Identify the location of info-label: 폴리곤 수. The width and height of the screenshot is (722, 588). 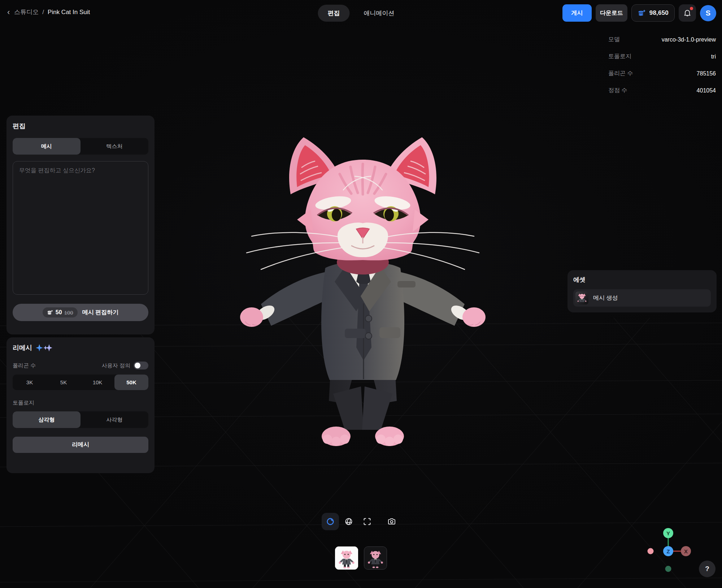
(621, 74).